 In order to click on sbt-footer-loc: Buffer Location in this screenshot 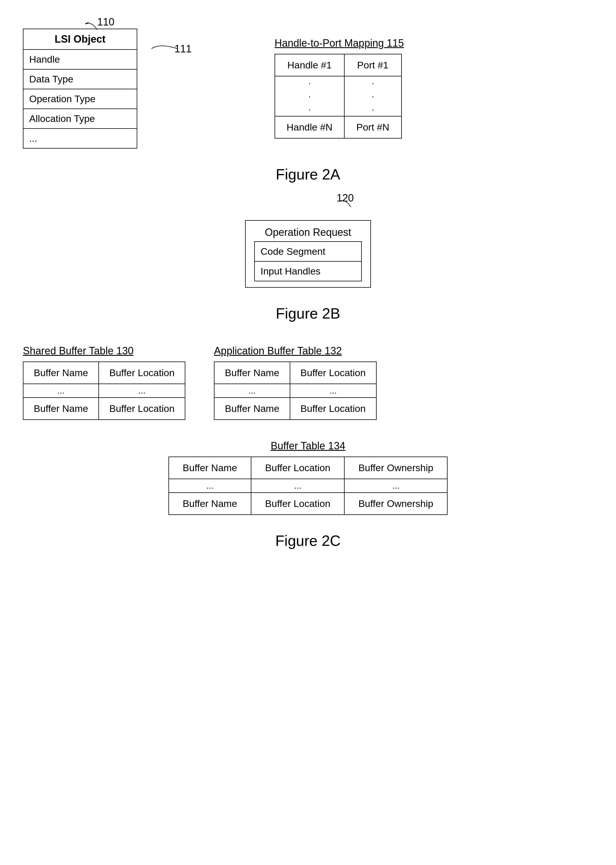, I will do `click(142, 408)`.